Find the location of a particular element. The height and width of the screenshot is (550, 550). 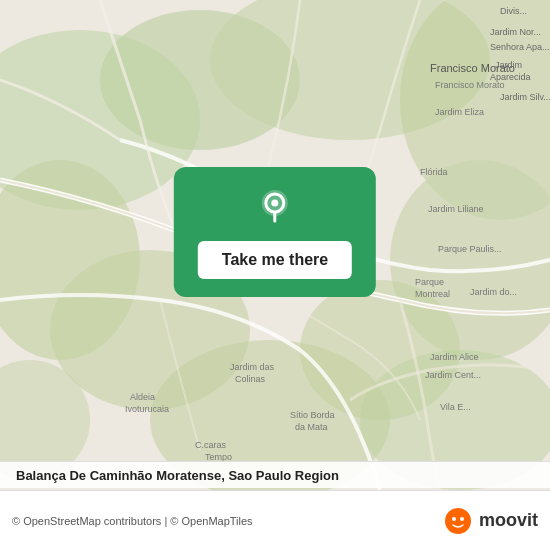

svg-text: Jardim do... is located at coordinates (494, 292).